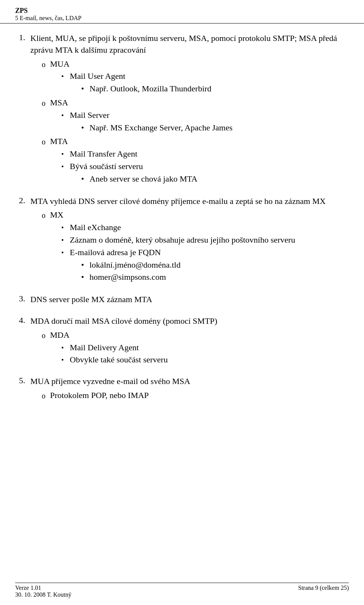  Describe the element at coordinates (151, 128) in the screenshot. I see `mail-server-sublist: • Např. MS Exchange Server, Apache James` at that location.